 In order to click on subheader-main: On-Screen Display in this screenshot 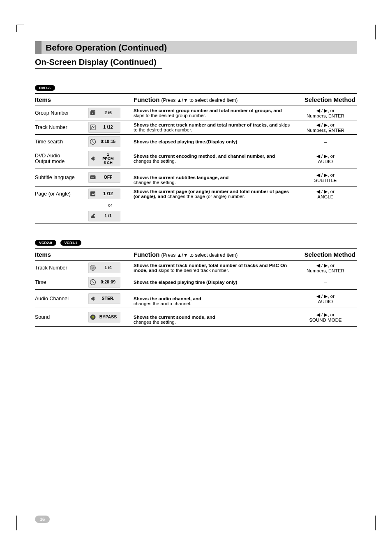, I will do `click(71, 62)`.